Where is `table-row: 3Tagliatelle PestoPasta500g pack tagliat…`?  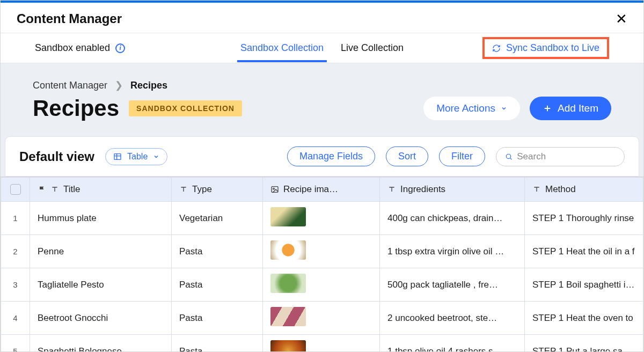 table-row: 3Tagliatelle PestoPasta500g pack tagliat… is located at coordinates (322, 285).